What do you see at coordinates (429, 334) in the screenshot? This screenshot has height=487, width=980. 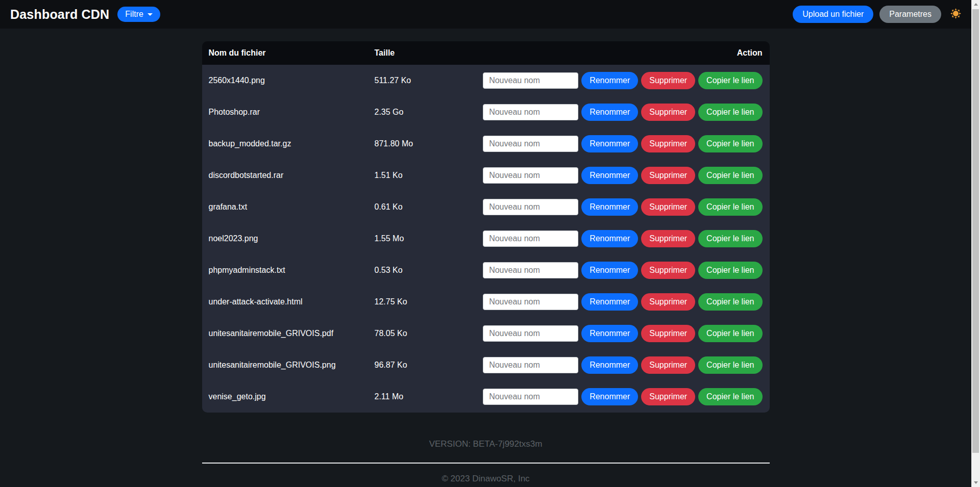 I see `file-size: 78.05 Ko` at bounding box center [429, 334].